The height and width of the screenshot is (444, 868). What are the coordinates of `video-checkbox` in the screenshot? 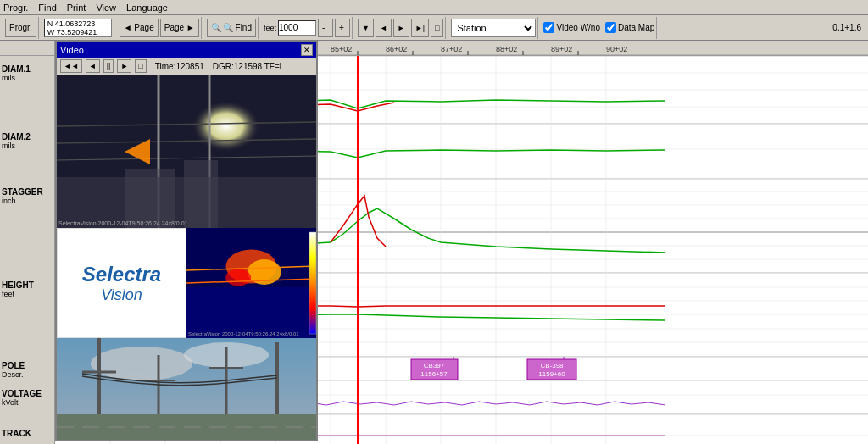 It's located at (549, 27).